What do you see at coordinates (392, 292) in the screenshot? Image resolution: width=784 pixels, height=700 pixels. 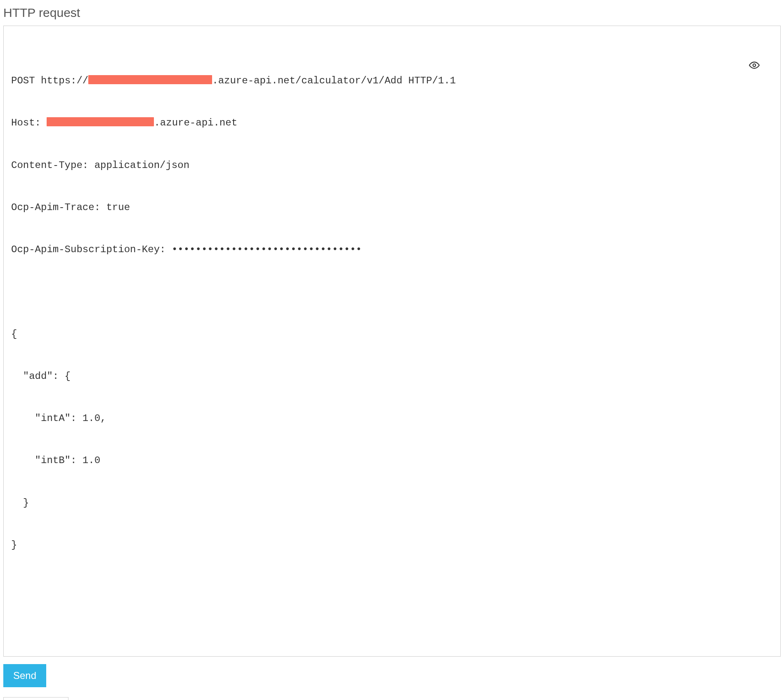 I see `blank-line` at bounding box center [392, 292].